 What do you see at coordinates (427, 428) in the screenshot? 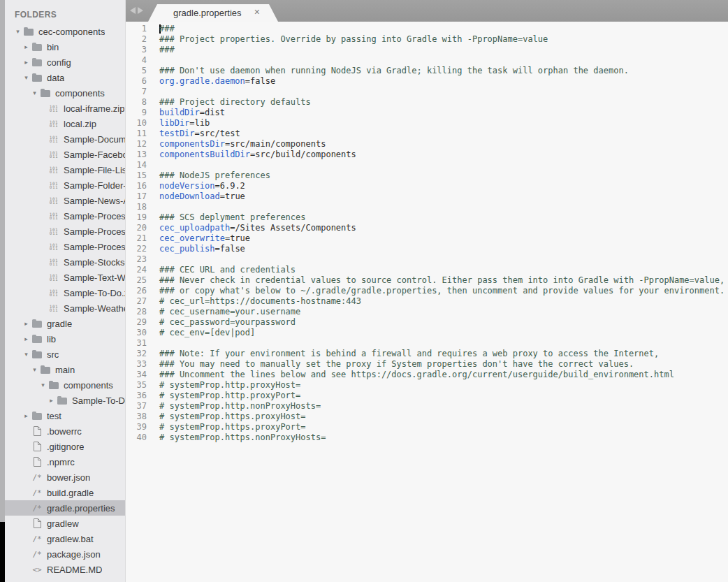
I see `code-line: 39# systemProp.https.proxyPort=` at bounding box center [427, 428].